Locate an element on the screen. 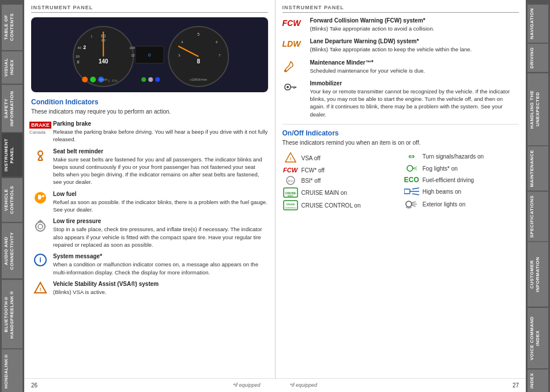  fcw-icon: FCW is located at coordinates (294, 22).